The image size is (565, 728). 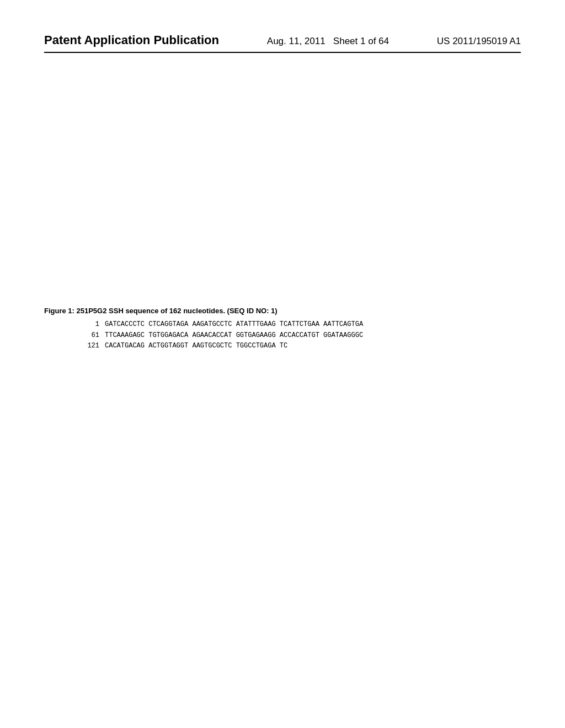 I want to click on seq-number-1: 1, so click(x=88, y=324).